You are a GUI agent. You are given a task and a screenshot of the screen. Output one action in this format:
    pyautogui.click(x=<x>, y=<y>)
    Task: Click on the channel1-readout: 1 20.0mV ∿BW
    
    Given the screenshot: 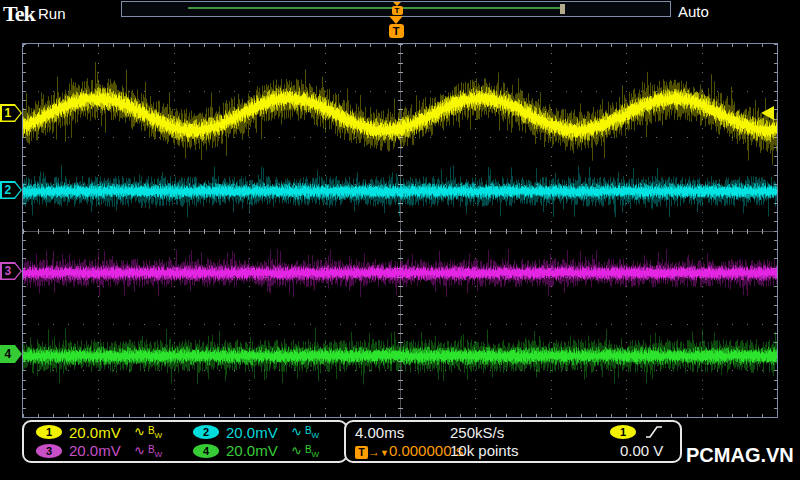 What is the action you would take?
    pyautogui.click(x=106, y=432)
    